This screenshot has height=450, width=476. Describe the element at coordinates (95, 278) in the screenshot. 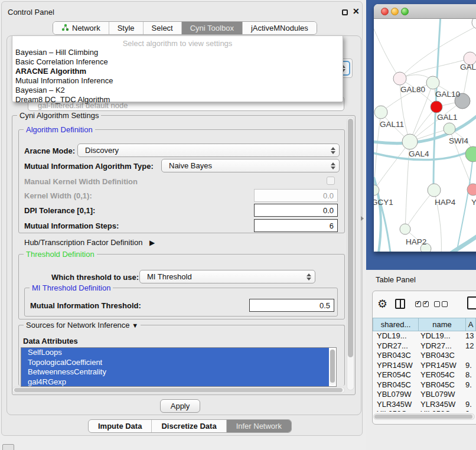

I see `which-threshold-label: Which threshold to use:` at that location.